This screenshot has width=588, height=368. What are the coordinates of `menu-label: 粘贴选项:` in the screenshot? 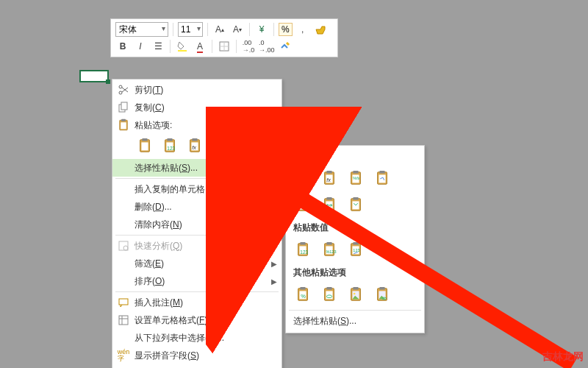 It's located at (153, 125).